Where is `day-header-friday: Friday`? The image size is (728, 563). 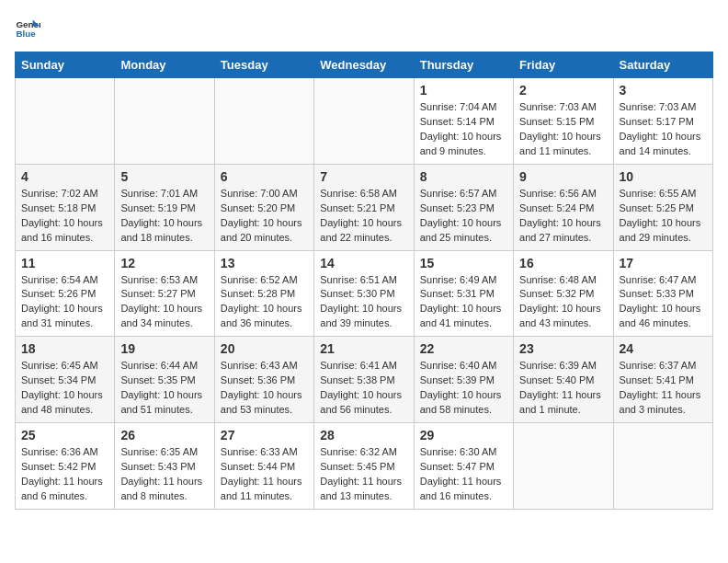 day-header-friday: Friday is located at coordinates (563, 65).